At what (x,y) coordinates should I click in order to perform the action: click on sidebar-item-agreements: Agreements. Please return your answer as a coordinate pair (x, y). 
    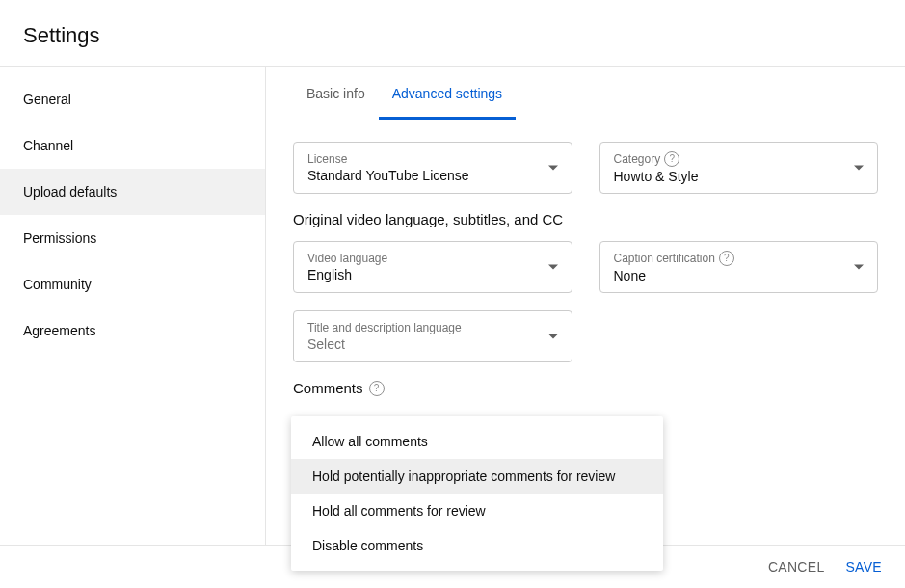
    Looking at the image, I should click on (133, 331).